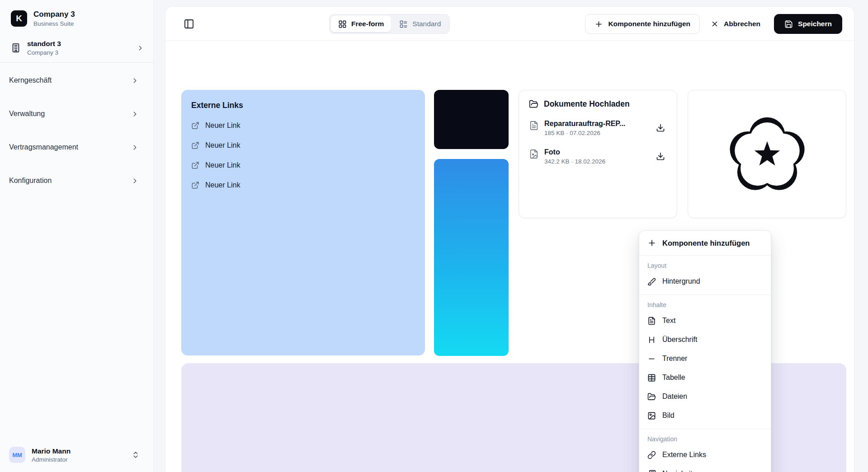  What do you see at coordinates (736, 24) in the screenshot?
I see `cancel-button: Abbrechen` at bounding box center [736, 24].